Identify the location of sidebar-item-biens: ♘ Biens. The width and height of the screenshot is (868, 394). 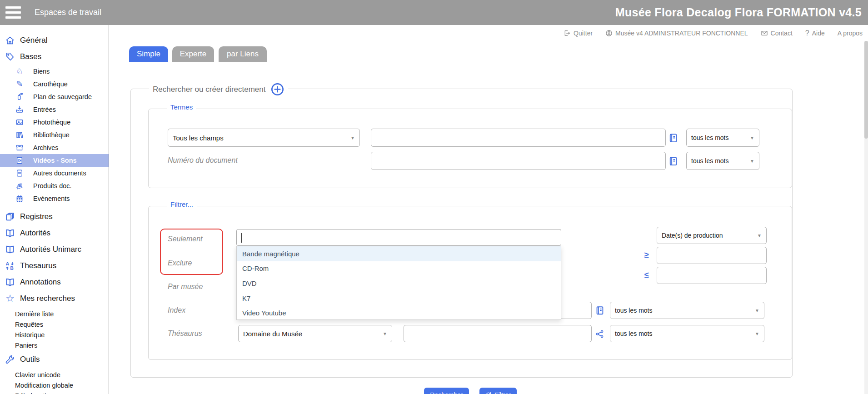
(55, 71).